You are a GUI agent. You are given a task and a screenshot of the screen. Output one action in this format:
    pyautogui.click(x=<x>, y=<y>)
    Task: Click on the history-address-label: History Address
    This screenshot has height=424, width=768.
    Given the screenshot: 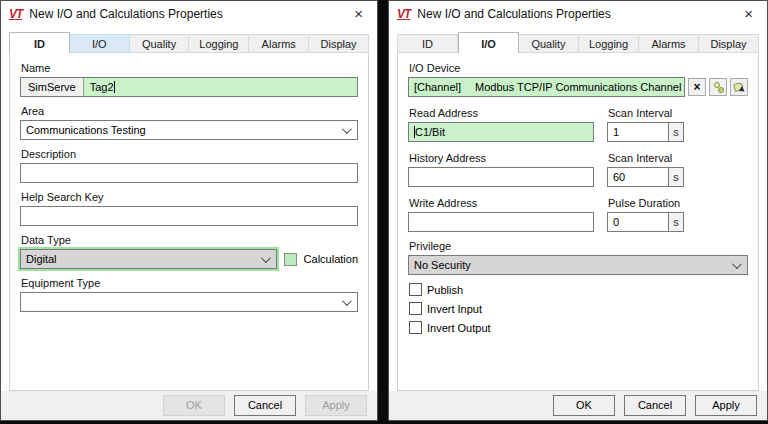 What is the action you would take?
    pyautogui.click(x=502, y=158)
    